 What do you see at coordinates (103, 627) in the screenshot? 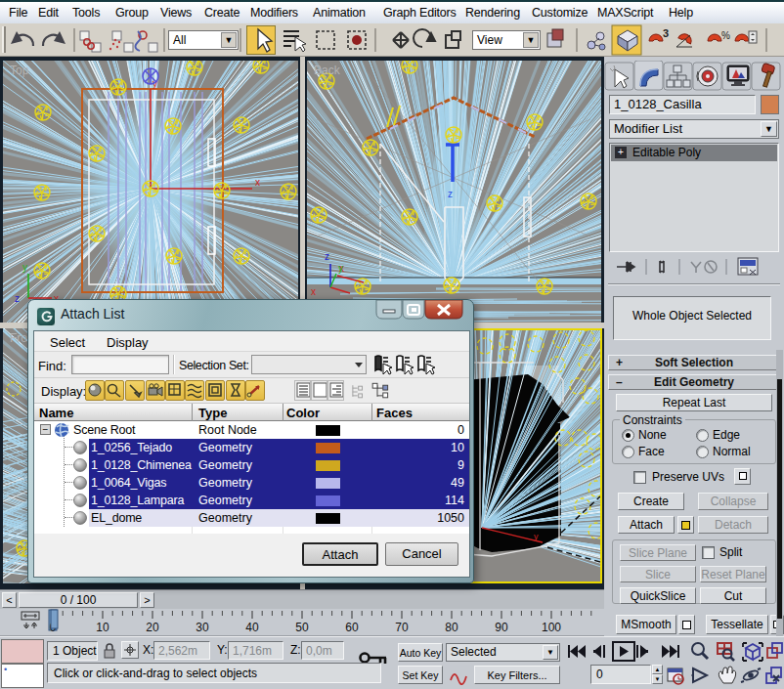
I see `svg-text: 10` at bounding box center [103, 627].